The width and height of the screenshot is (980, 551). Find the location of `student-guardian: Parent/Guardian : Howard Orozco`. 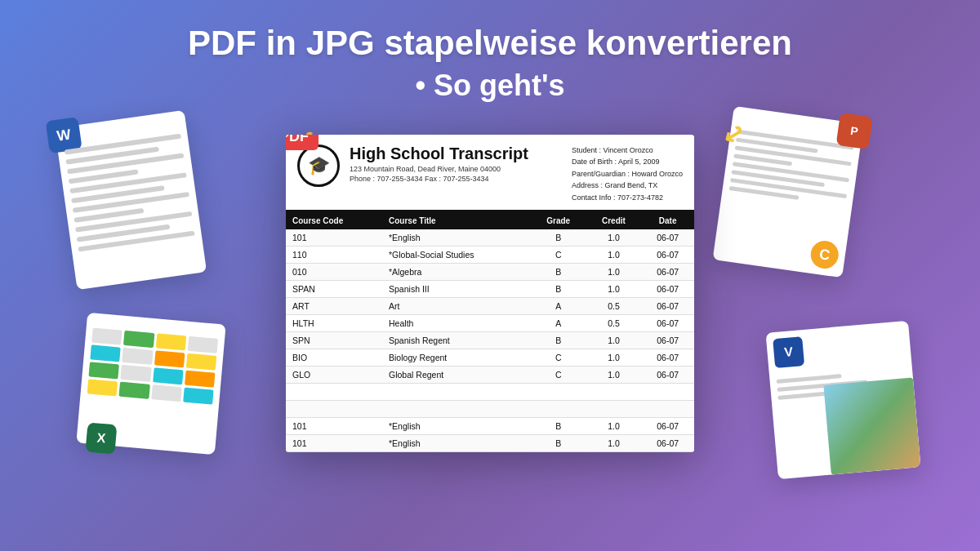

student-guardian: Parent/Guardian : Howard Orozco is located at coordinates (627, 174).